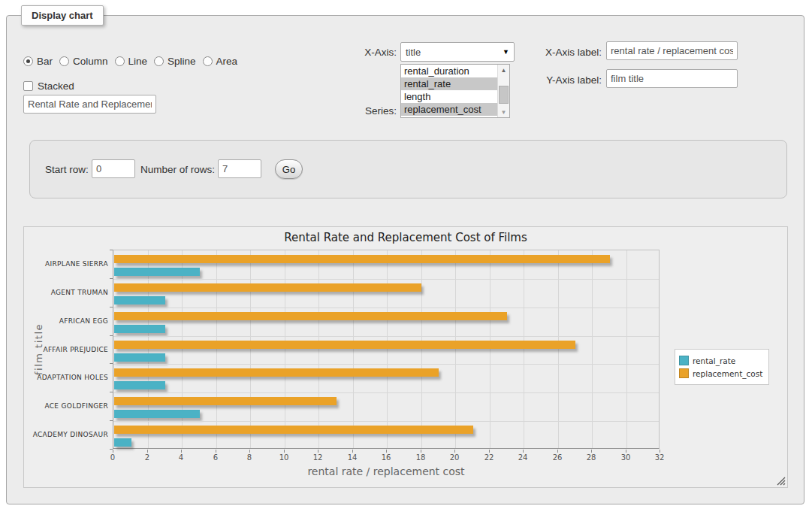  What do you see at coordinates (626, 457) in the screenshot?
I see `x-axis-tick-label: 30` at bounding box center [626, 457].